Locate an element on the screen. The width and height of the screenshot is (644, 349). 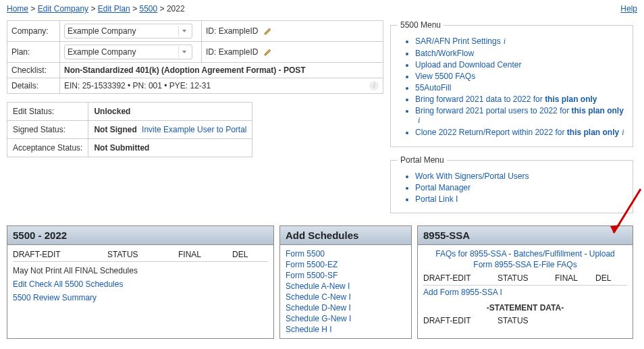
add-schedule-d: Schedule D-New I is located at coordinates (346, 308).